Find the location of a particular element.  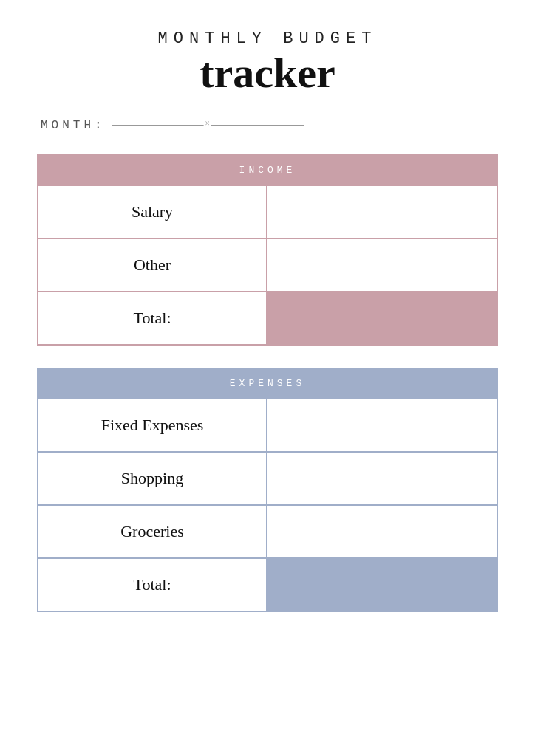

month-label: MONTH: is located at coordinates (73, 126).